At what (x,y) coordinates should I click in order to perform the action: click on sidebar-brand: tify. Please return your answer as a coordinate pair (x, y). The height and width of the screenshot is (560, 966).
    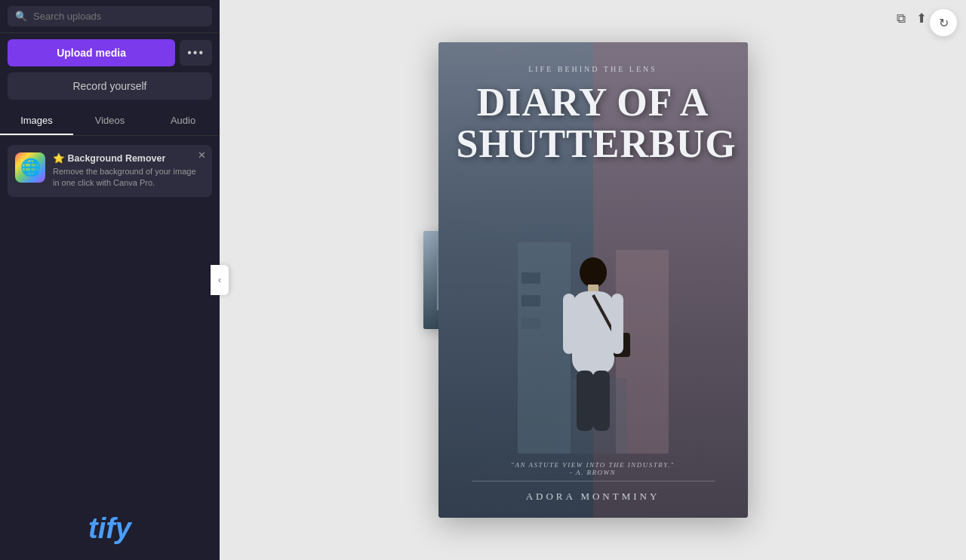
    Looking at the image, I should click on (110, 528).